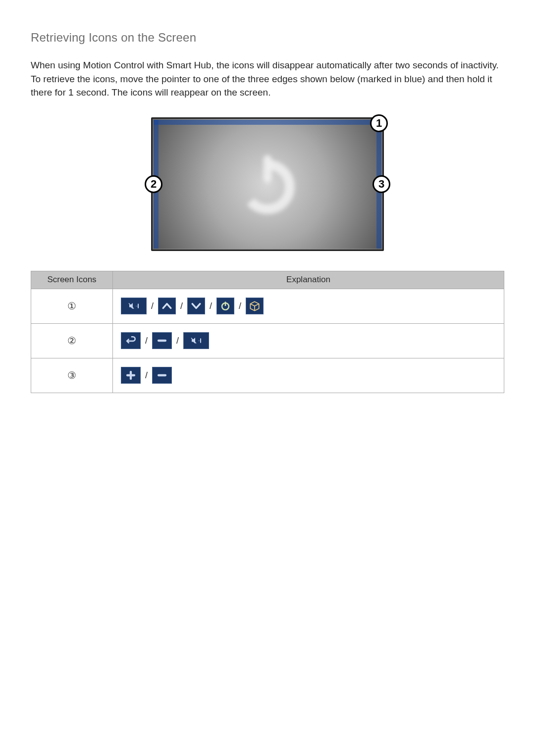  I want to click on return-icon, so click(131, 341).